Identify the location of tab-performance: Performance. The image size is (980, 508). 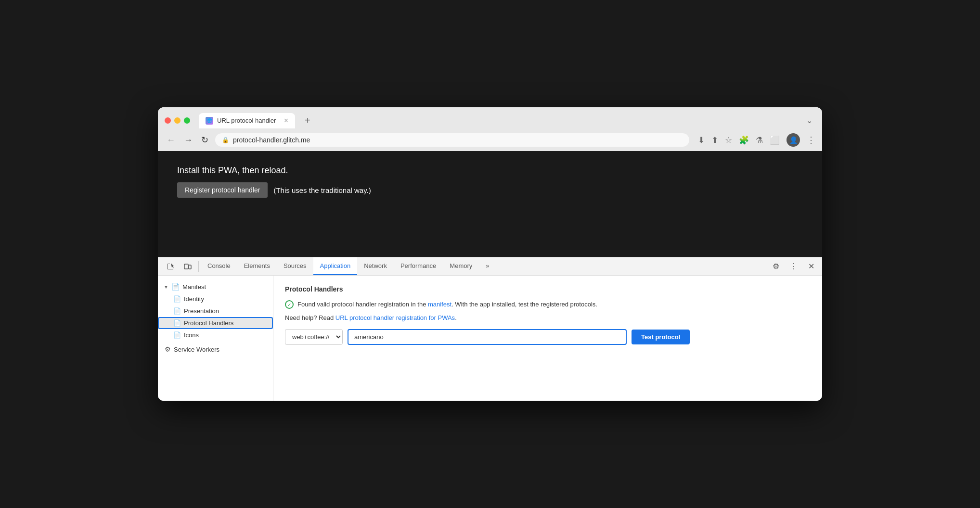
(418, 267).